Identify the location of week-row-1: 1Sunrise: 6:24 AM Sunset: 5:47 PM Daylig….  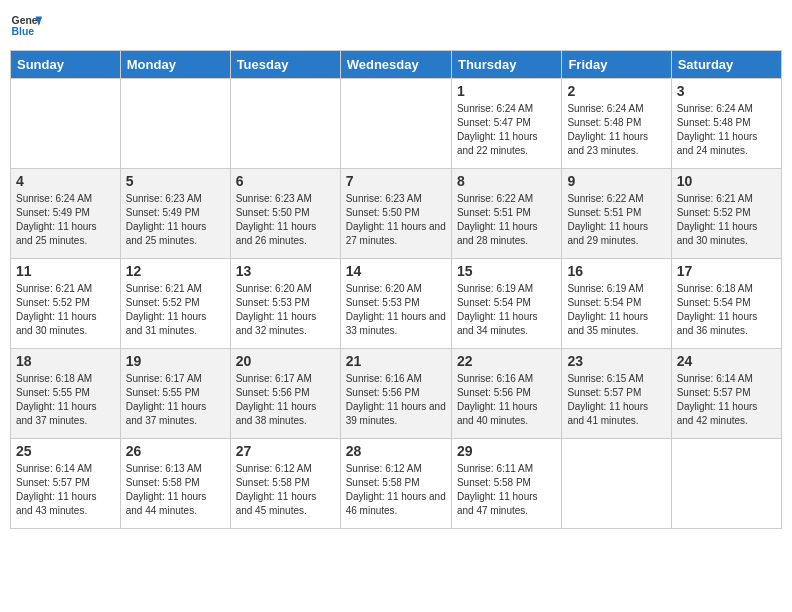
(396, 124).